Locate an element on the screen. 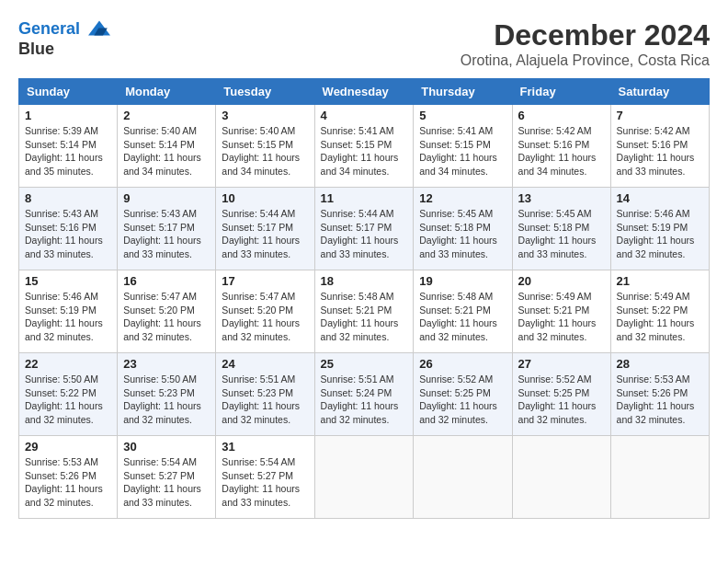 The image size is (728, 563). calendar-cell: 9 Sunrise: 5:43 AMSunset: 5:17 PMDayligh… is located at coordinates (167, 229).